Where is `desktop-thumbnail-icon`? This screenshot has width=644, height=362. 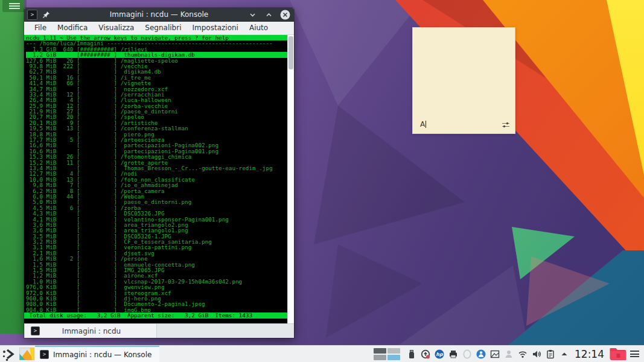
desktop-thumbnail-icon is located at coordinates (27, 354).